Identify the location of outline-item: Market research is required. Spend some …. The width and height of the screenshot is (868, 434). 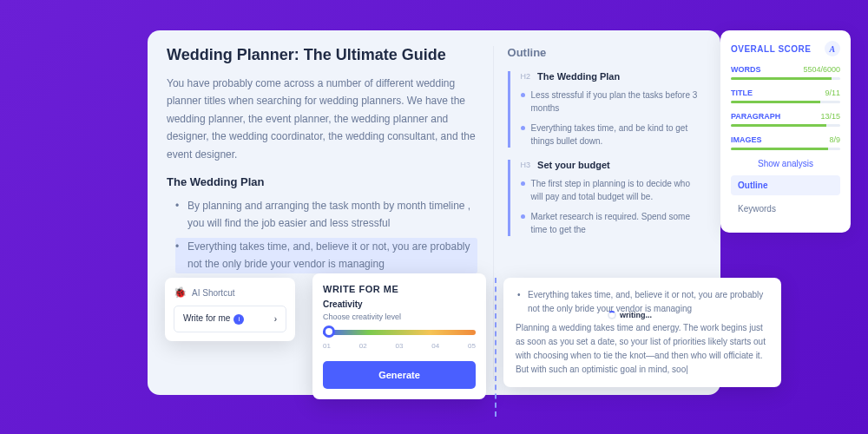
(611, 223).